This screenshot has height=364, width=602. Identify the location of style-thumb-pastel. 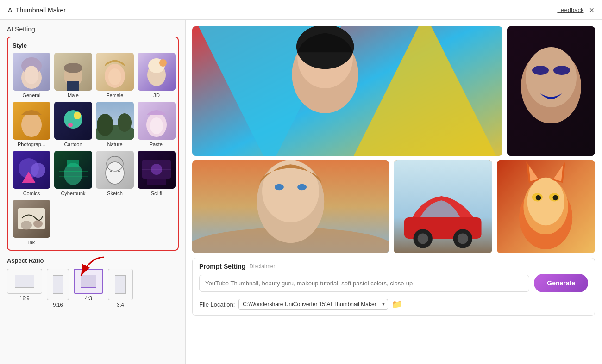
(157, 121).